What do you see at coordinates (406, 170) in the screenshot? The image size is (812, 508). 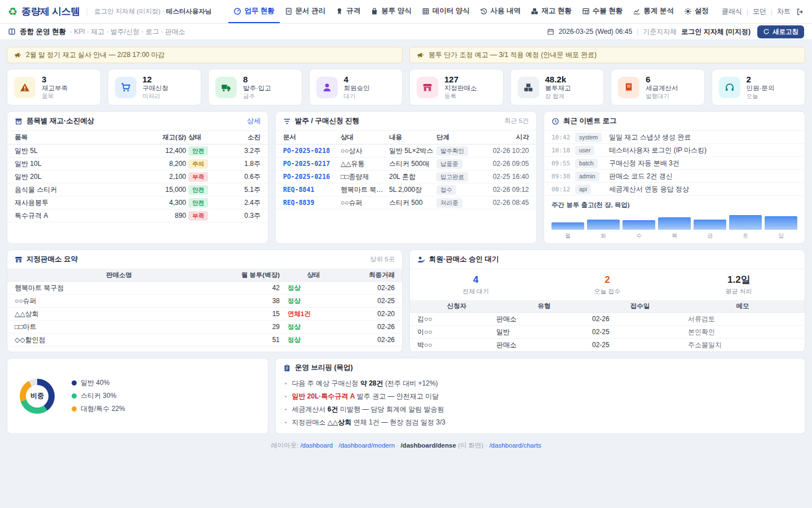 I see `orders-table: 문서상대내용단계시각 PO-2025-0218 ○○상사 일반 5L×2박스 발…` at bounding box center [406, 170].